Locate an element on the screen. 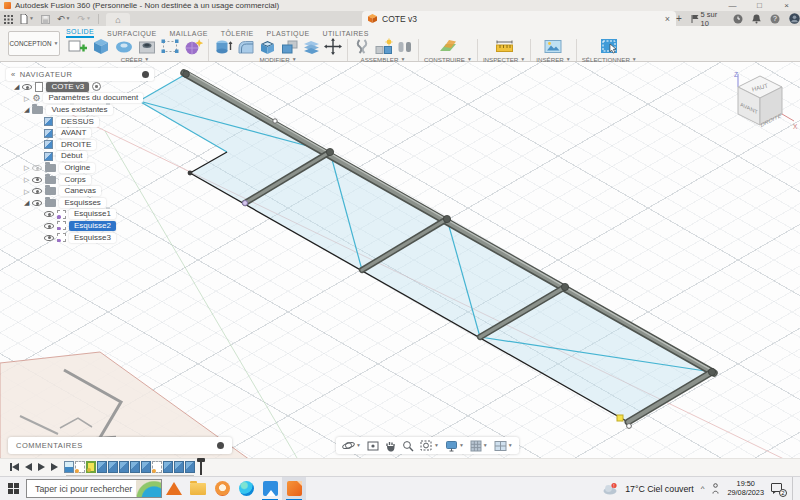 Image resolution: width=800 pixels, height=500 pixels. taskbar-app-photos is located at coordinates (270, 488).